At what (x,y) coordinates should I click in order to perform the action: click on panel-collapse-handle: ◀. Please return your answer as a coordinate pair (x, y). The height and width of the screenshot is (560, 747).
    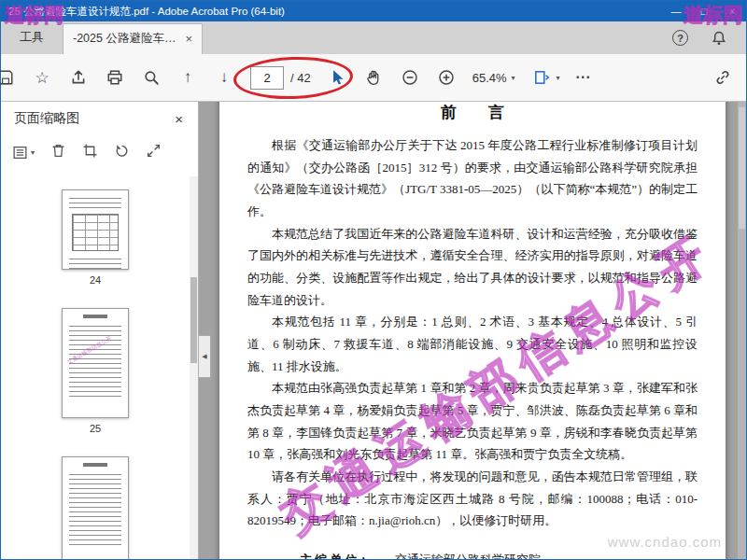
    Looking at the image, I should click on (205, 357).